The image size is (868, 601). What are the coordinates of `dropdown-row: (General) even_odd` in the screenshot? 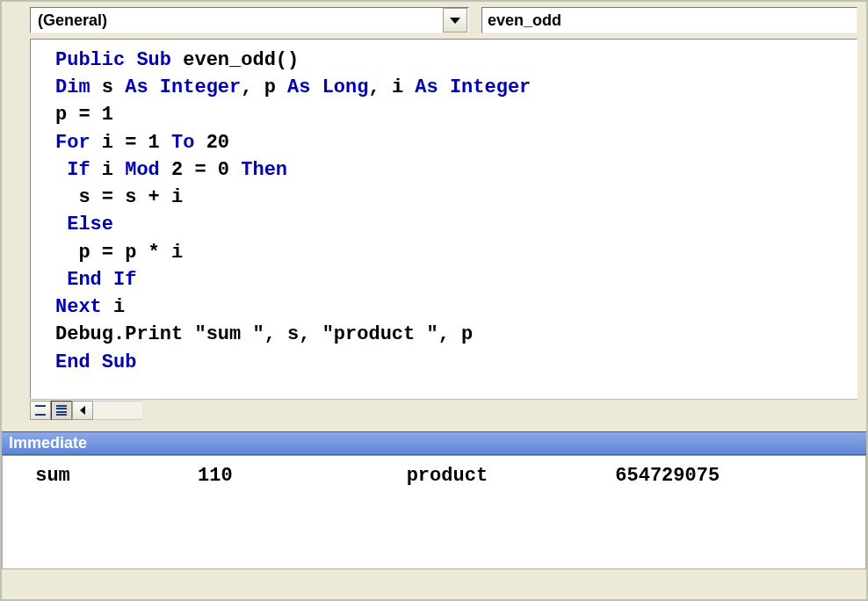 It's located at (434, 18).